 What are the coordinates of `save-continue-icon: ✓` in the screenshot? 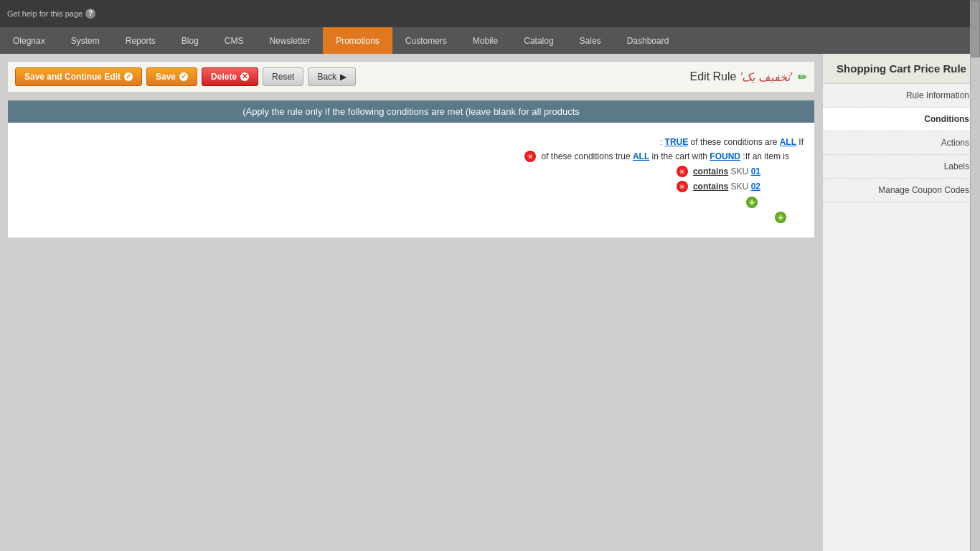 It's located at (128, 77).